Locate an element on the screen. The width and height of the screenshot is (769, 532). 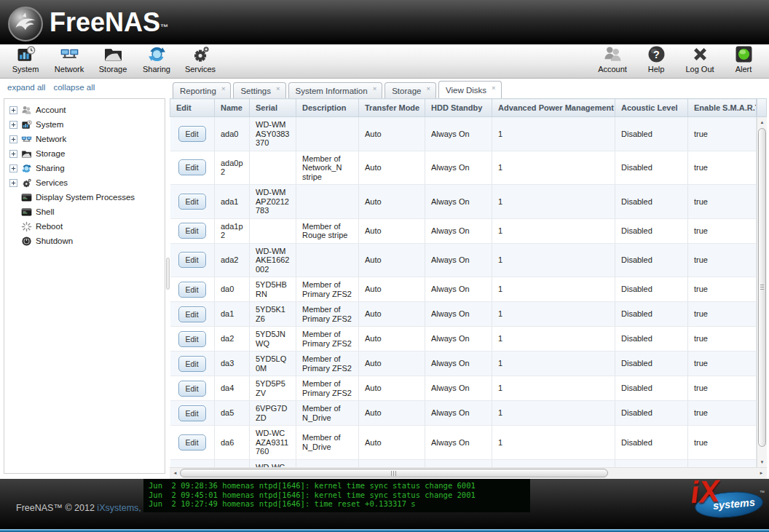
footer: FreeNAS™ © 2012 iXsystems, Inc. Jun 2 09… is located at coordinates (384, 505).